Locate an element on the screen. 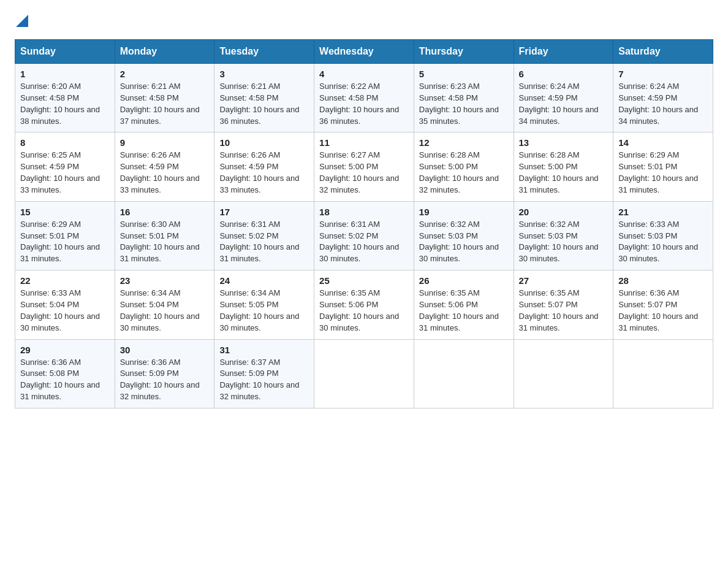  day-number: 20 is located at coordinates (564, 212).